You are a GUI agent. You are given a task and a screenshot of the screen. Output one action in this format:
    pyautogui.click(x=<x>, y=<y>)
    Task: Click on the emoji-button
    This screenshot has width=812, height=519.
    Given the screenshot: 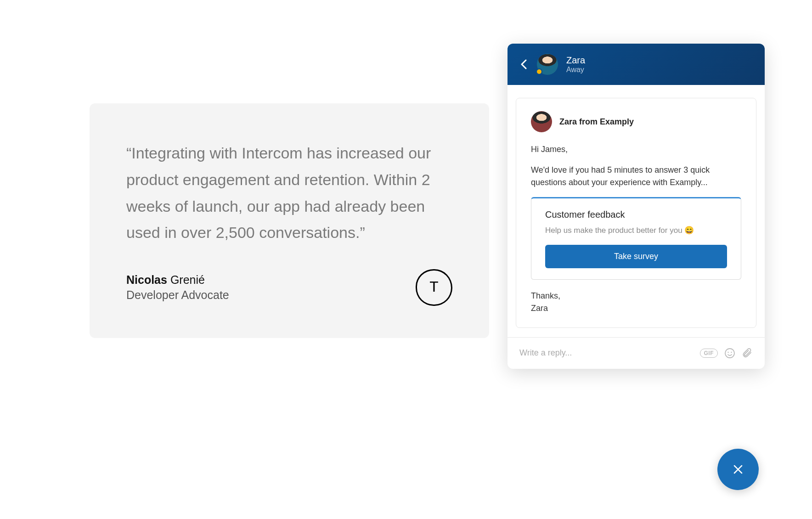 What is the action you would take?
    pyautogui.click(x=730, y=353)
    